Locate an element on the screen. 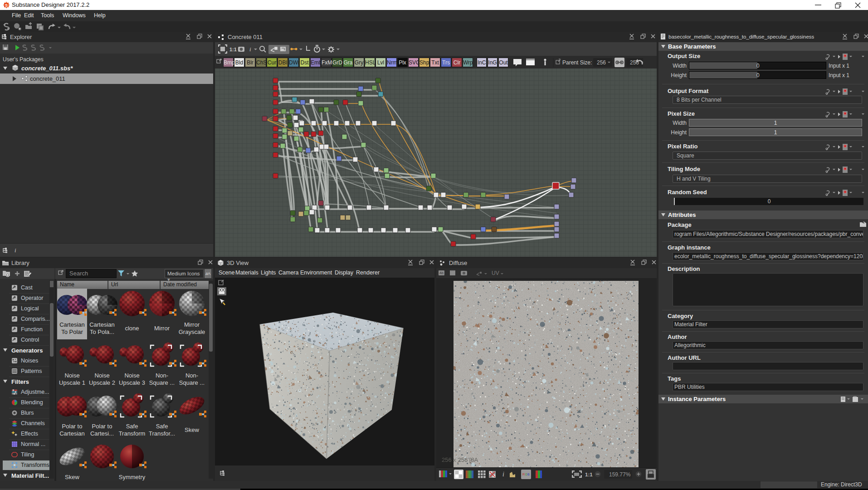 This screenshot has height=490, width=868. svg-text: UV is located at coordinates (495, 273).